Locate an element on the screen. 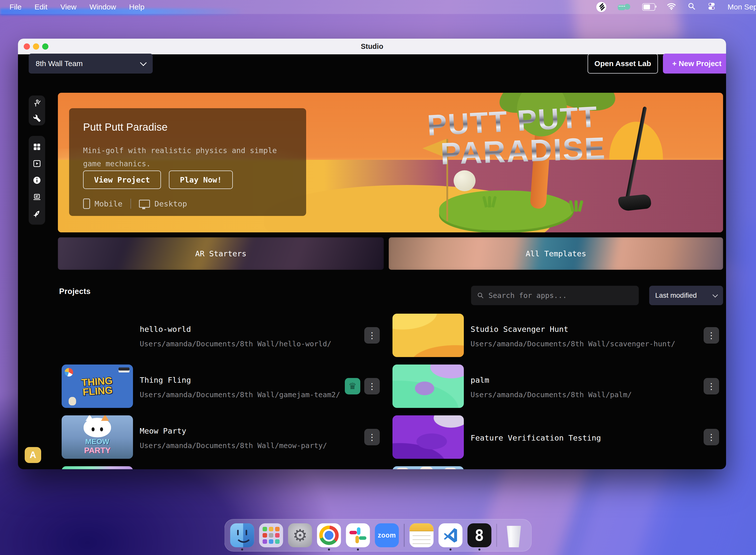 The width and height of the screenshot is (756, 555). project-path: Users/amanda/Documents/8th Wall/meow-par… is located at coordinates (233, 445).